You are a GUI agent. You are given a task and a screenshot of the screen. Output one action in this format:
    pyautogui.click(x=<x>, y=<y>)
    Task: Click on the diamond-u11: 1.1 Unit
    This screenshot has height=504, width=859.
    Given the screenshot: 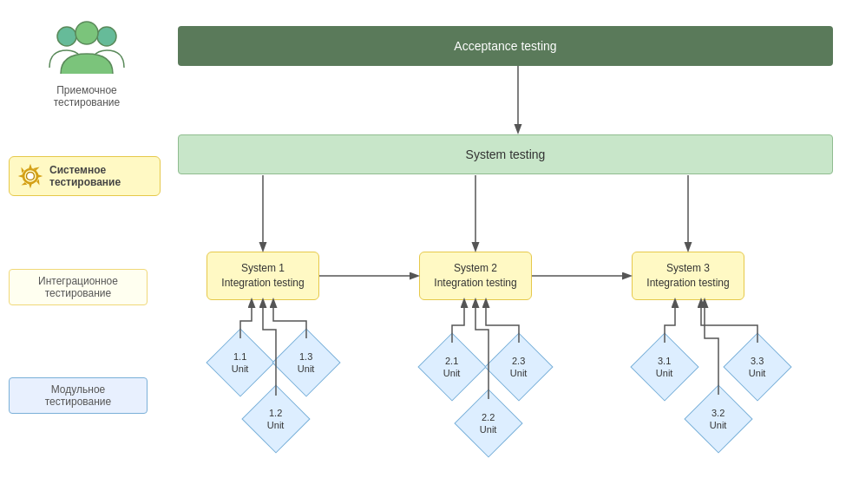 What is the action you would take?
    pyautogui.click(x=239, y=363)
    